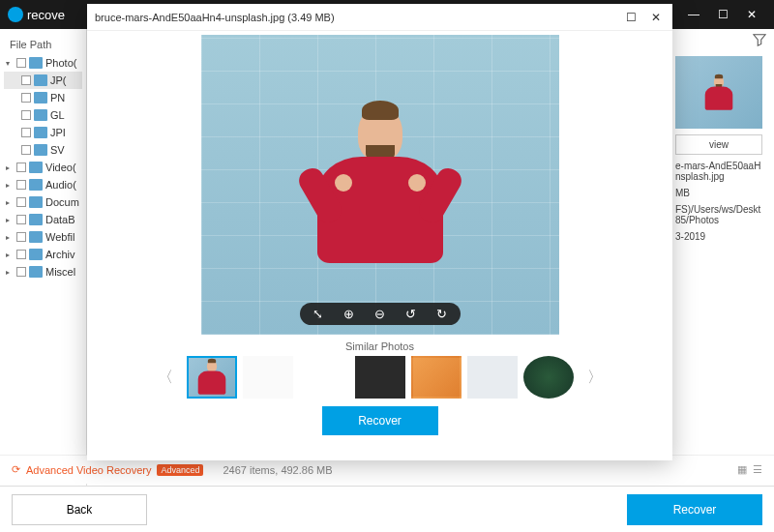 The width and height of the screenshot is (774, 532). I want to click on app-logo: recove, so click(37, 15).